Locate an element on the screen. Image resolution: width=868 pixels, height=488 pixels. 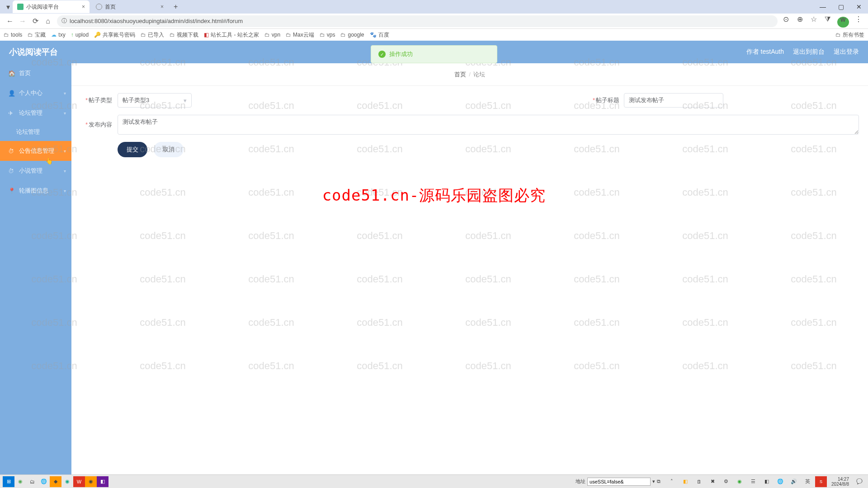
site-icon: ◧ is located at coordinates (206, 35).